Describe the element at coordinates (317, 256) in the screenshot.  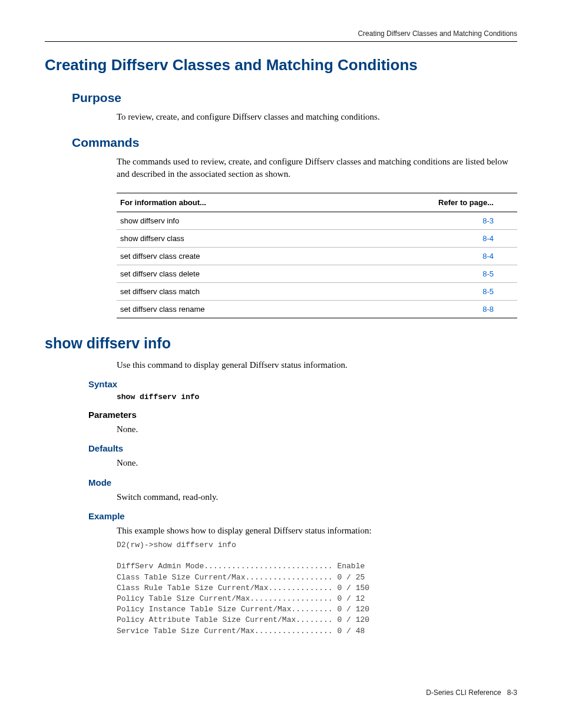
I see `table-row: set diffserv class create 8-4` at that location.